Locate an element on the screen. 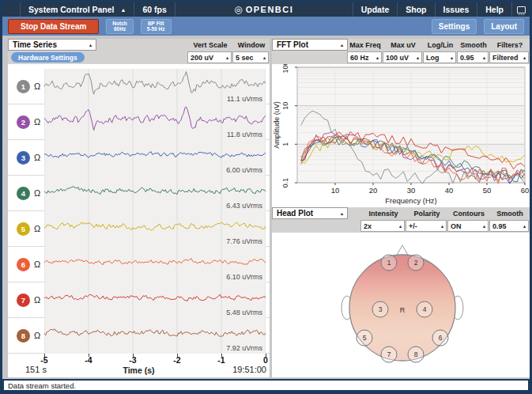 Image resolution: width=532 pixels, height=394 pixels. hardware-settings-button: Hardware Settings is located at coordinates (47, 57).